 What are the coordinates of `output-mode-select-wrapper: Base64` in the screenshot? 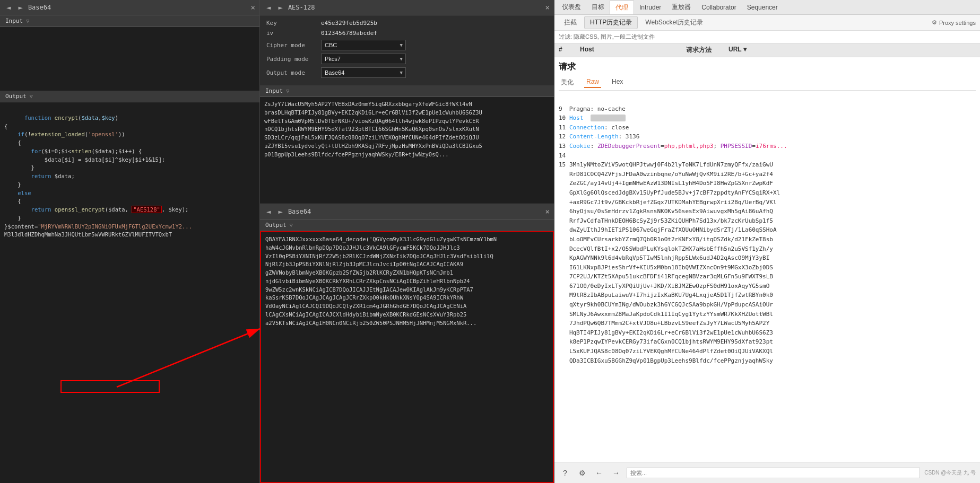 It's located at (363, 73).